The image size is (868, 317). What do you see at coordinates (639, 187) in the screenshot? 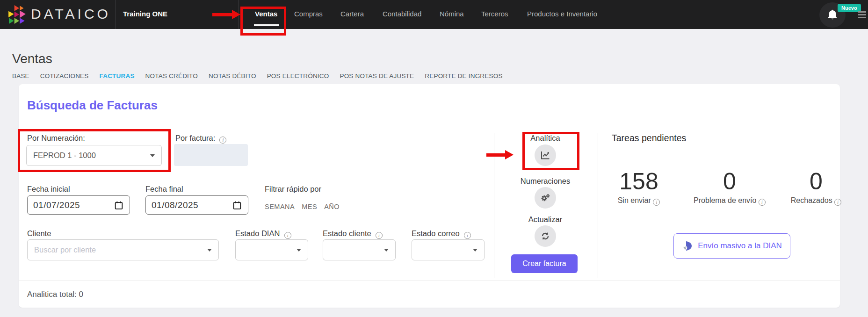
I see `stat-sin-enviar: 158 Sin enviar i` at bounding box center [639, 187].